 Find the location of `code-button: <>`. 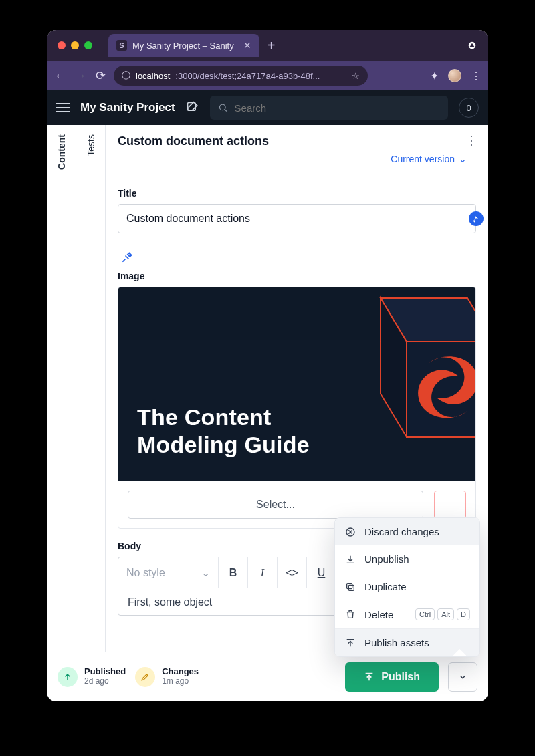

code-button: <> is located at coordinates (292, 572).